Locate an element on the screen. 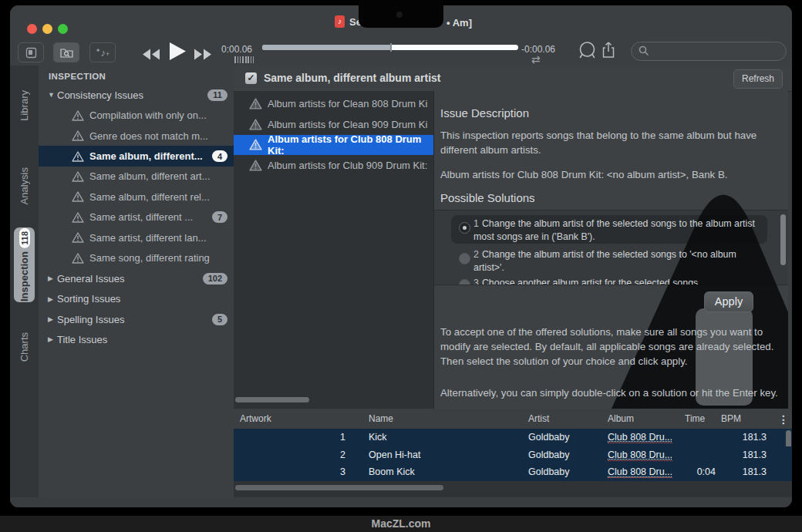 The width and height of the screenshot is (802, 532). apply-button: Apply is located at coordinates (729, 302).